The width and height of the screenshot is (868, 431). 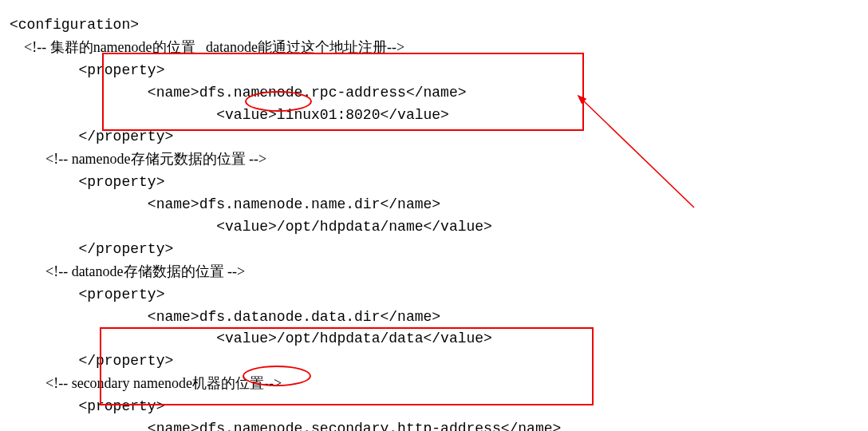 I want to click on code-line: <name>dfs.namenode.secondary.http-addres…, so click(x=286, y=426).